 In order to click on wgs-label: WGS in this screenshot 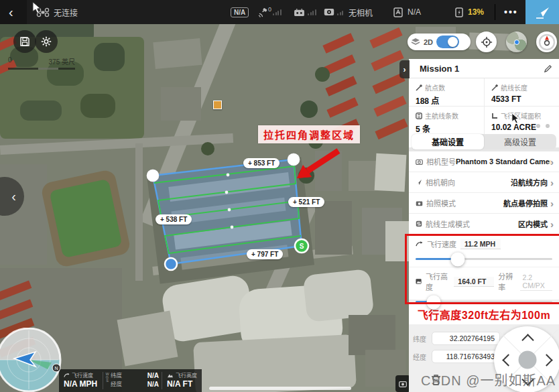, I will do `click(106, 381)`.